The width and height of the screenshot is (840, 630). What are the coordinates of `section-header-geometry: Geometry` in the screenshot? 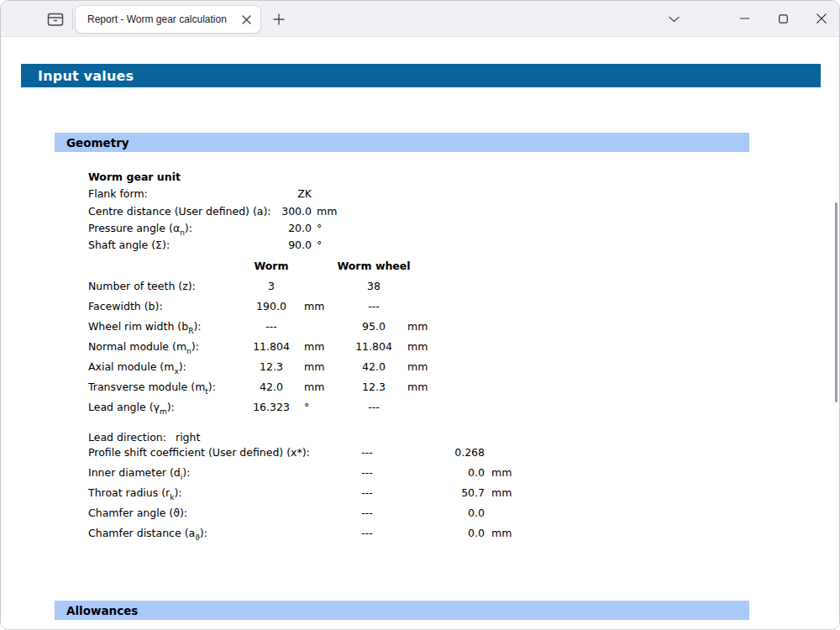 It's located at (402, 143).